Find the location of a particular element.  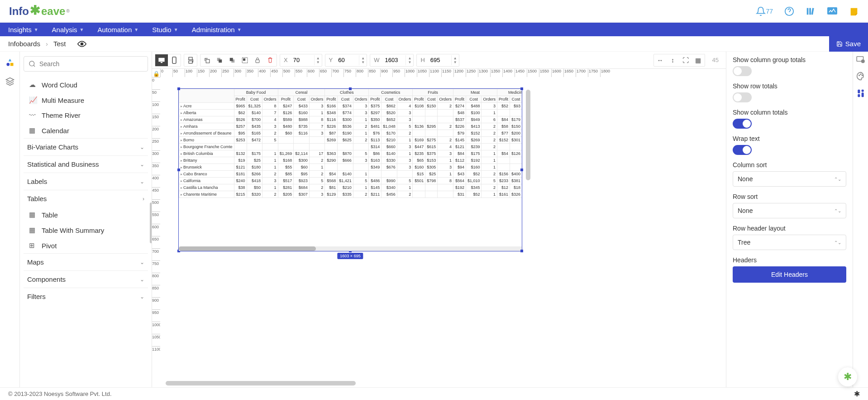

preview-button is located at coordinates (82, 44).